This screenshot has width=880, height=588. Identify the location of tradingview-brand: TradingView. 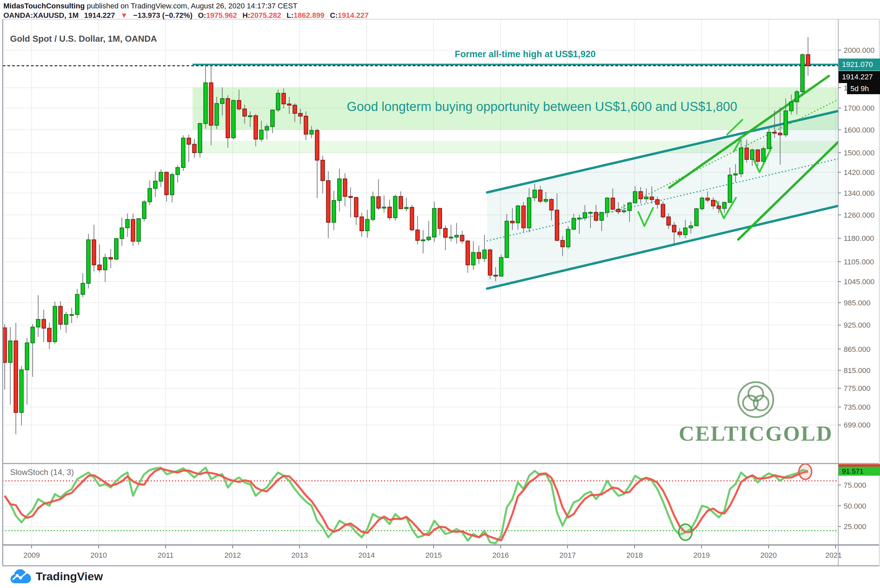
(69, 577).